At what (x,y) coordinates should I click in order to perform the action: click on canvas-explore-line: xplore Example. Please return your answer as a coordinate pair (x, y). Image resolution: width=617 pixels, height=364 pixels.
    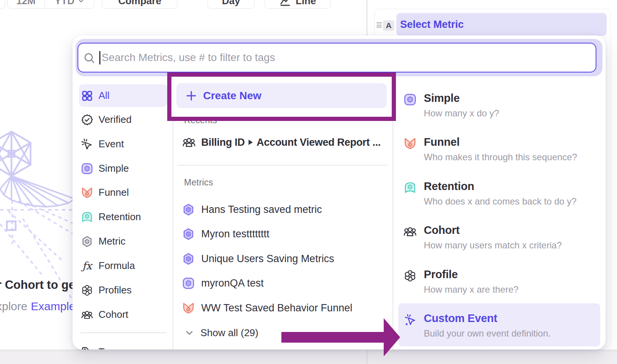
    Looking at the image, I should click on (36, 306).